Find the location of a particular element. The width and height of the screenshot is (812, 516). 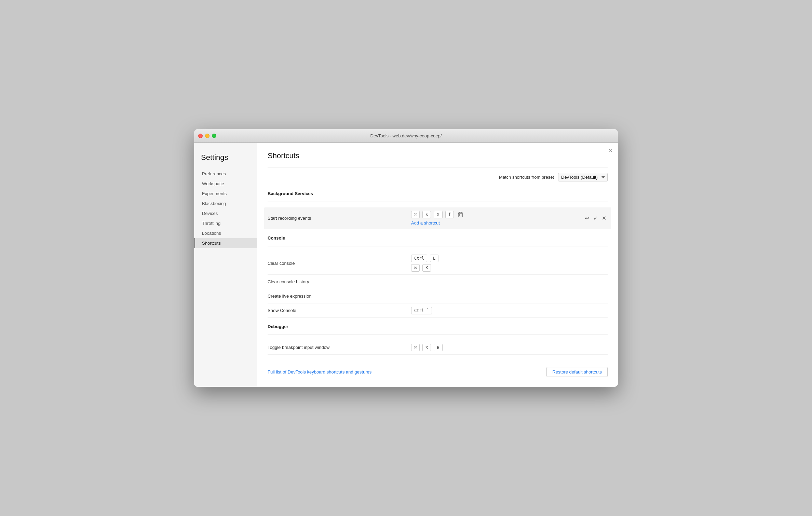

sidebar-item-shortcuts: Shortcuts is located at coordinates (226, 243).